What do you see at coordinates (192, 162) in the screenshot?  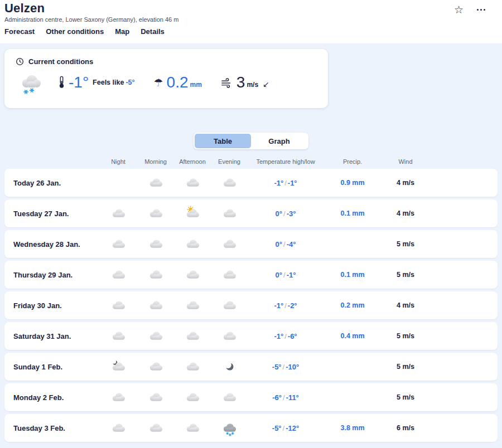 I see `column-header-afternoon: Afternoon` at bounding box center [192, 162].